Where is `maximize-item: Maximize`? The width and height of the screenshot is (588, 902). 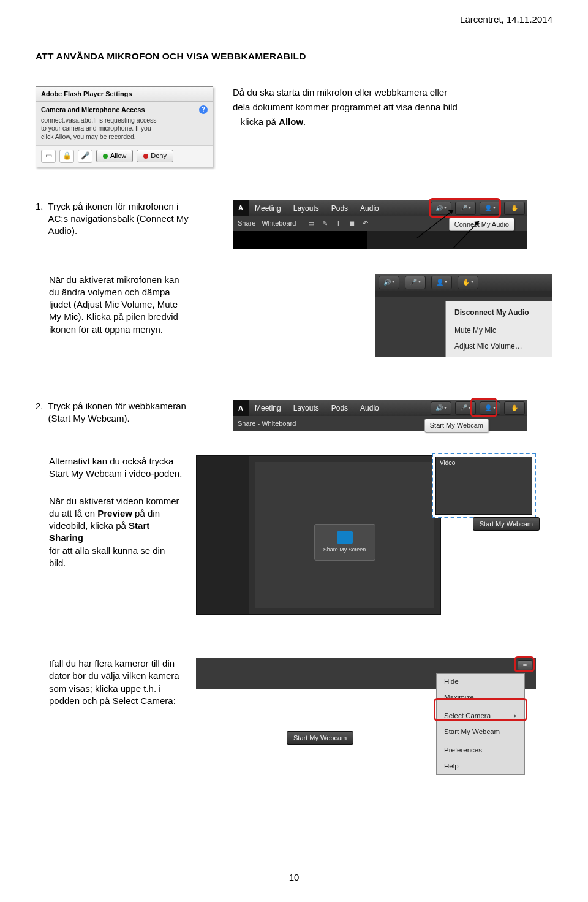 maximize-item: Maximize is located at coordinates (480, 698).